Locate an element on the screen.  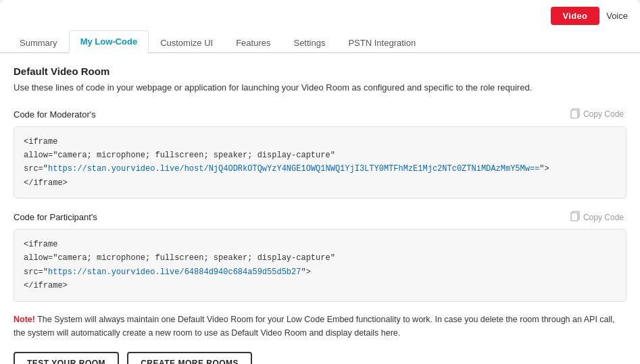
copy-code-moderator-label: Copy Code is located at coordinates (604, 114).